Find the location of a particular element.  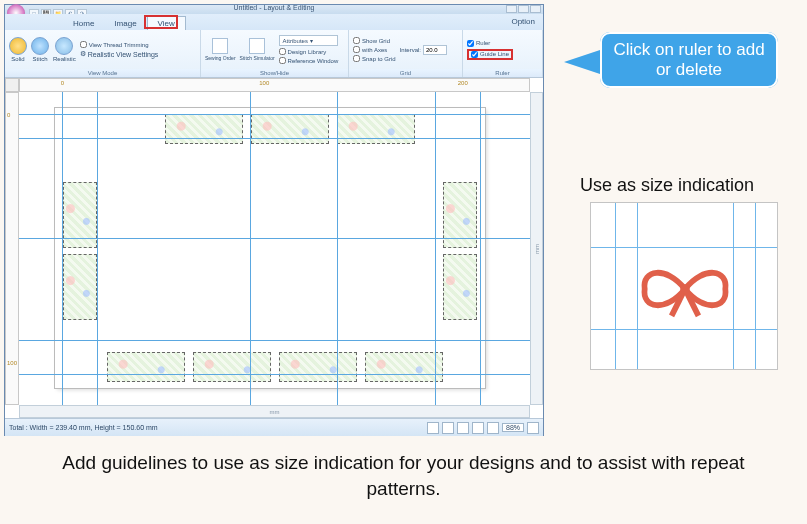

unit-v: mm is located at coordinates (537, 249).